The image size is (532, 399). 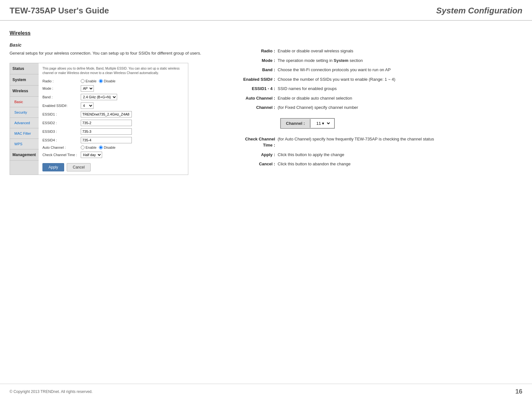 What do you see at coordinates (62, 106) in the screenshot?
I see `enabled-ssid-label: Enabled SSID#:` at bounding box center [62, 106].